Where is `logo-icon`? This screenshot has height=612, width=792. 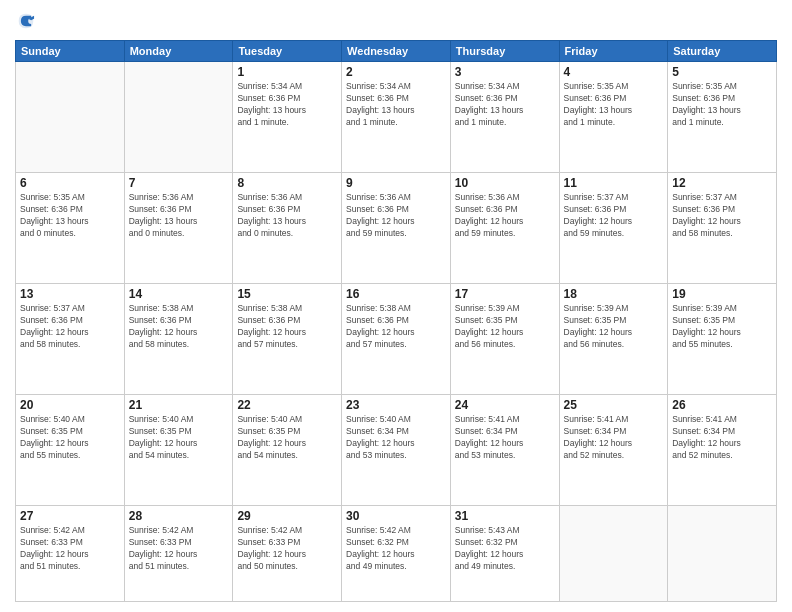 logo-icon is located at coordinates (26, 21).